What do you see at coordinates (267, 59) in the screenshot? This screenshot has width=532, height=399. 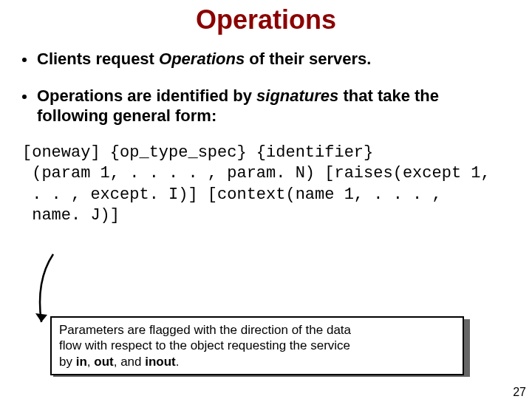 I see `bullet-item: Clients request Operations of their serv…` at bounding box center [267, 59].